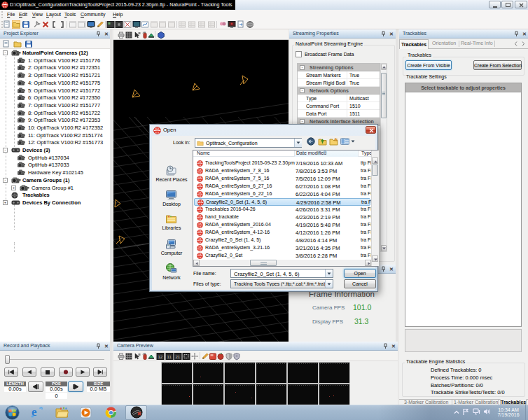  What do you see at coordinates (161, 357) in the screenshot?
I see `svg-text: 12` at bounding box center [161, 357].